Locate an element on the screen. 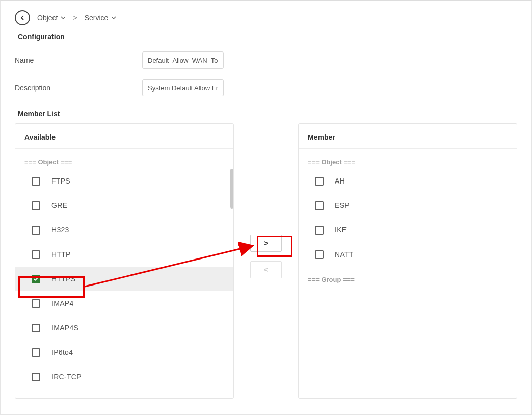 This screenshot has height=415, width=532. list-item: IMAP4S is located at coordinates (124, 328).